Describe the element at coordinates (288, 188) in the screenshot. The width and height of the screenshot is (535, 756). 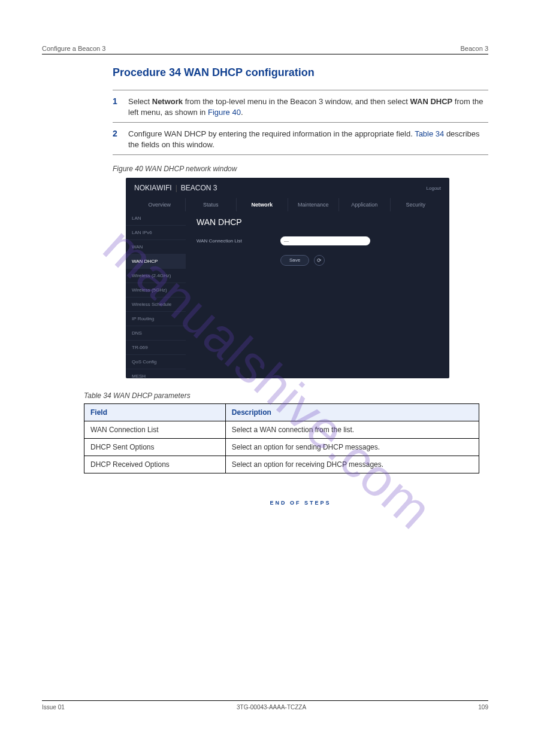
I see `shot-header: NOKIAWIFI|BEACON 3 Logout` at that location.